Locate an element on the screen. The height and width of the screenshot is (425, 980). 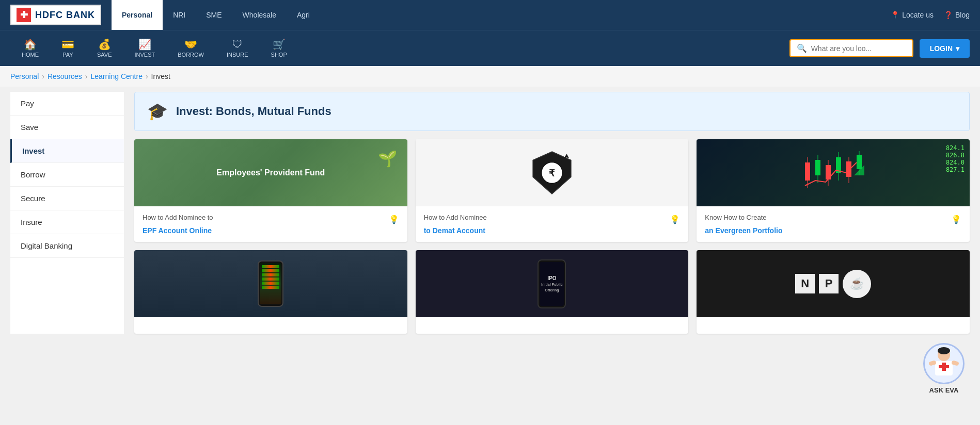
phone-screen is located at coordinates (271, 284).